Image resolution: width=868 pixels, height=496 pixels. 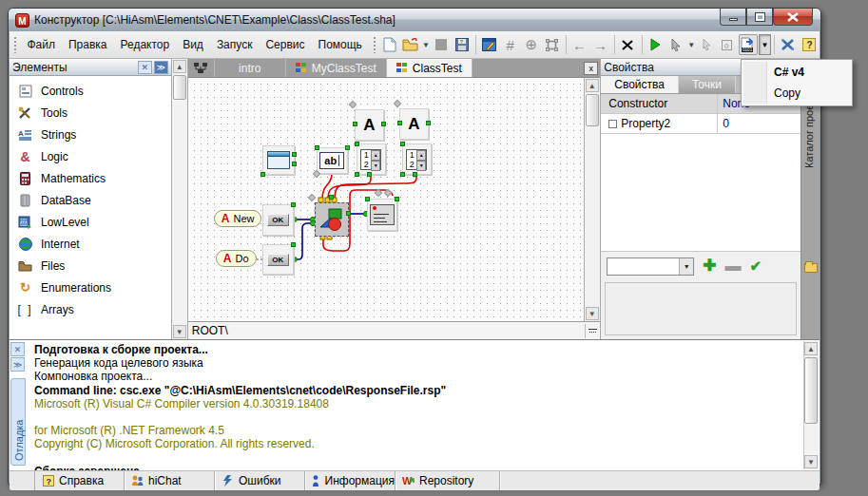 What do you see at coordinates (788, 45) in the screenshot?
I see `settings-button` at bounding box center [788, 45].